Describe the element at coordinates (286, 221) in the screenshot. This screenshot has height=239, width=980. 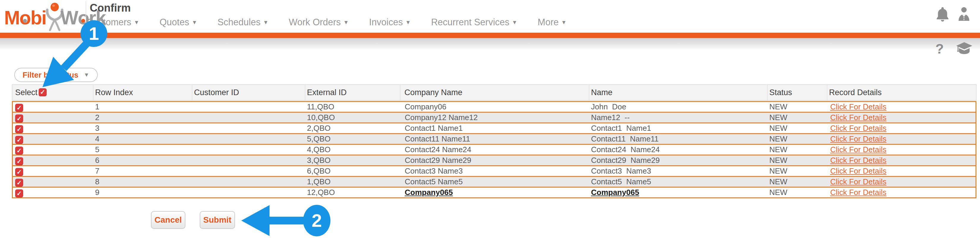
I see `annotation-arrow-2: 2` at that location.